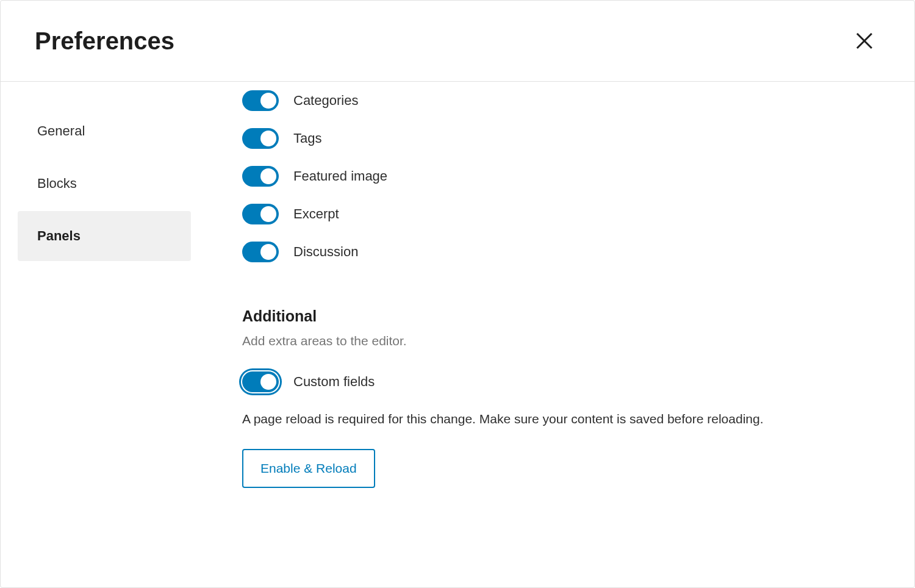 The height and width of the screenshot is (588, 915). What do you see at coordinates (561, 316) in the screenshot?
I see `section-title: Additional` at bounding box center [561, 316].